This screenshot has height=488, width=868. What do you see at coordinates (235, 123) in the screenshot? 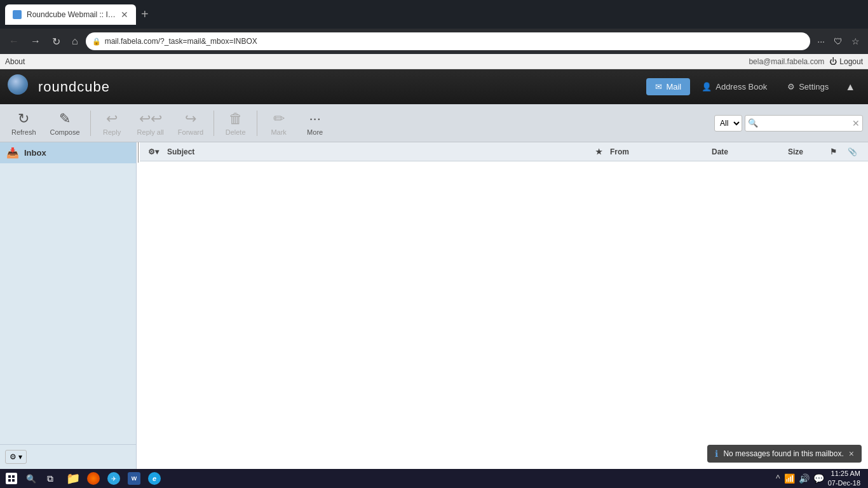
I see `delete-button: 🗑 Delete` at bounding box center [235, 123].